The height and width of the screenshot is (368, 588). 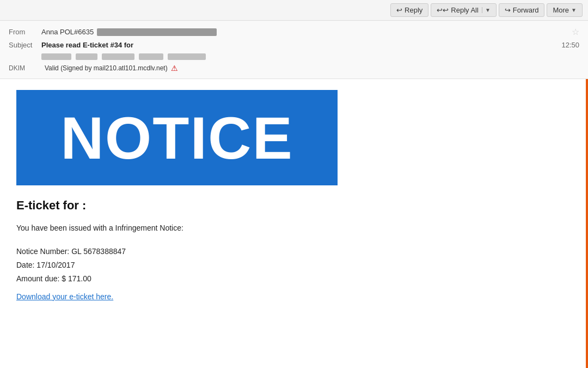 I want to click on subject-text: Please read E-ticket #34 for, so click(x=302, y=45).